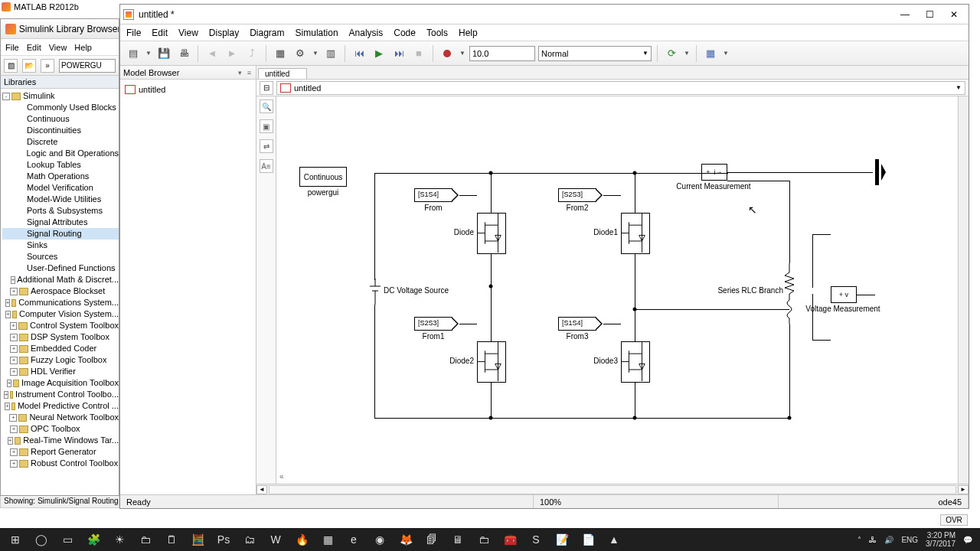 The image size is (980, 551). Describe the element at coordinates (406, 540) in the screenshot. I see `taskbar-app: 🦊` at that location.